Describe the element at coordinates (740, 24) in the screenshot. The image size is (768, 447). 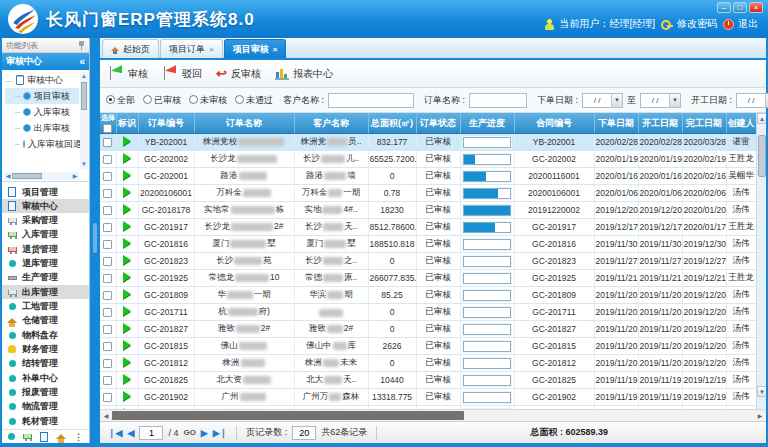
I see `logout-button: 退出` at that location.